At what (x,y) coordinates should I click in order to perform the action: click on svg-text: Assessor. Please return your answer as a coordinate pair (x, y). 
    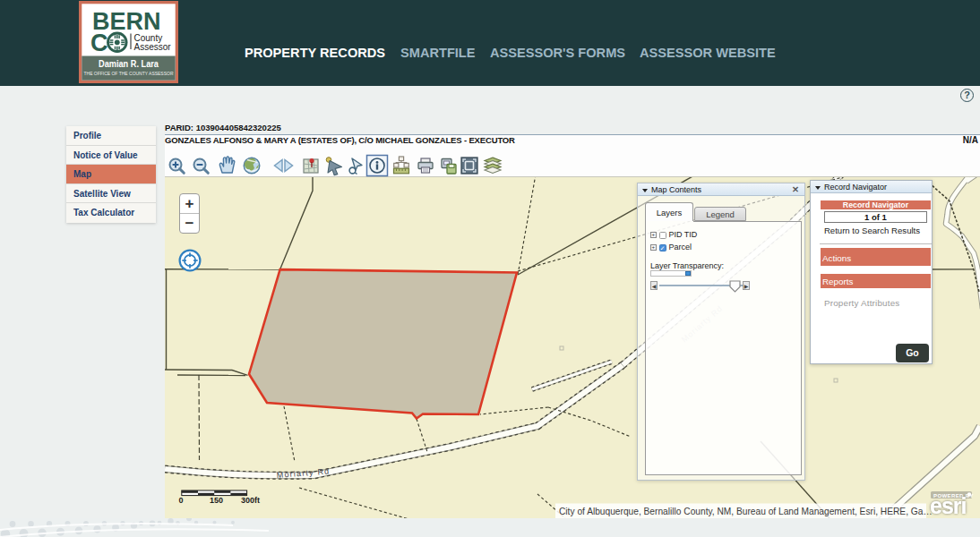
    Looking at the image, I should click on (153, 47).